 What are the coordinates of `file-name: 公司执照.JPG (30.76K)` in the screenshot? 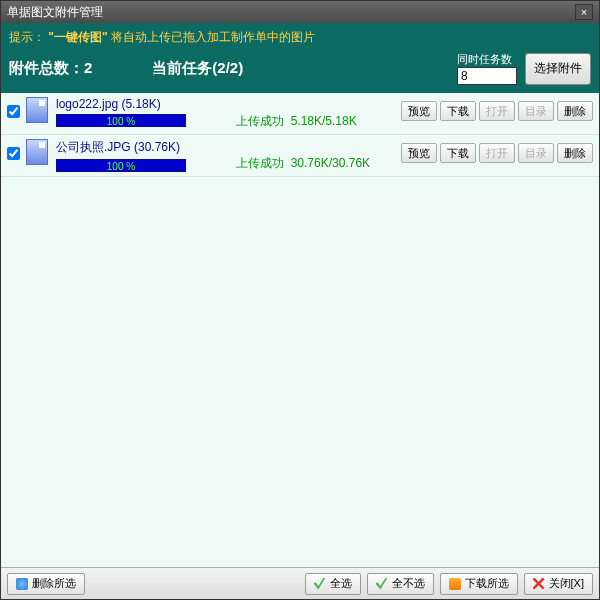 It's located at (141, 148).